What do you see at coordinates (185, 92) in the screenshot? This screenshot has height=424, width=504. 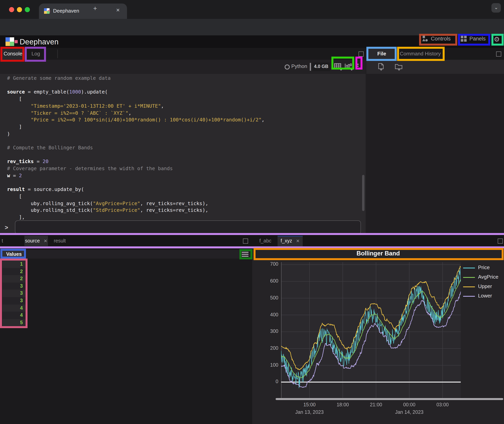 I see `code-line: source = empty_table(1000).update(` at bounding box center [185, 92].